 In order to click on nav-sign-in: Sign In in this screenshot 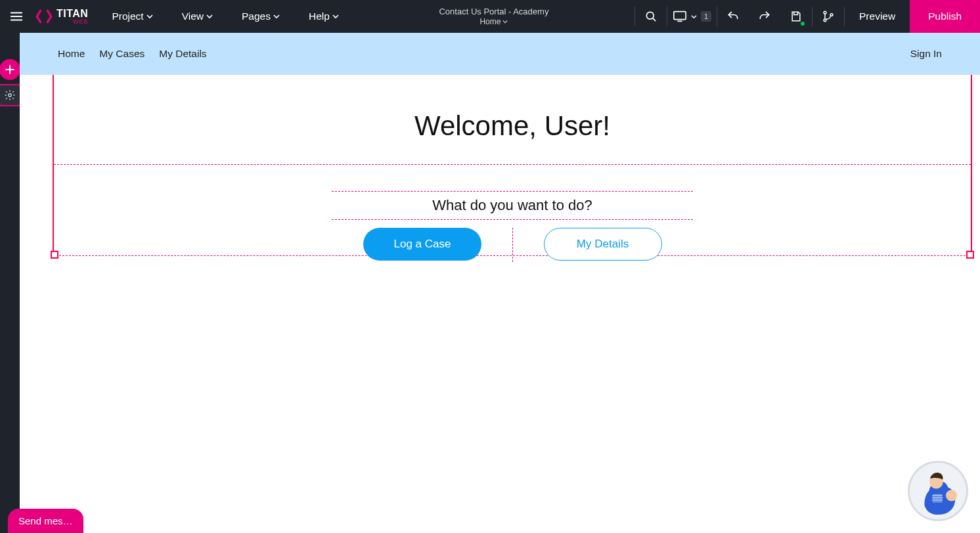, I will do `click(926, 54)`.